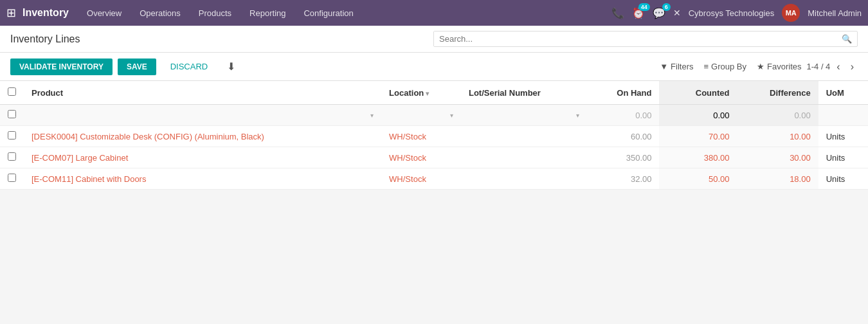  I want to click on row-product: [DESK0004] Customizable Desk (CONFIG) (A…, so click(203, 136).